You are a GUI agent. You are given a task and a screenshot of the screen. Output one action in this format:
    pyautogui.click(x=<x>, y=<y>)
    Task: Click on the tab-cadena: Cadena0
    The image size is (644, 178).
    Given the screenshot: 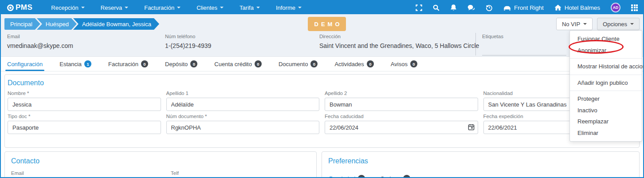 What is the action you would take?
    pyautogui.click(x=395, y=177)
    